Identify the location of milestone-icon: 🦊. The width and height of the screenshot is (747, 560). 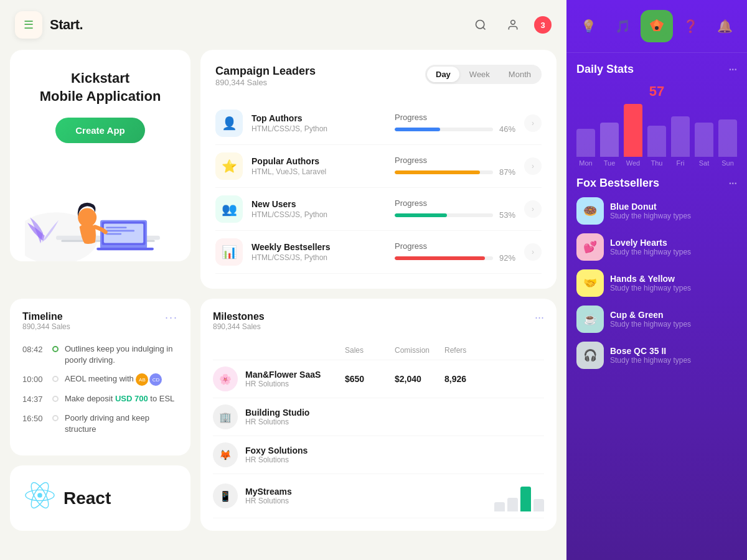
(225, 455).